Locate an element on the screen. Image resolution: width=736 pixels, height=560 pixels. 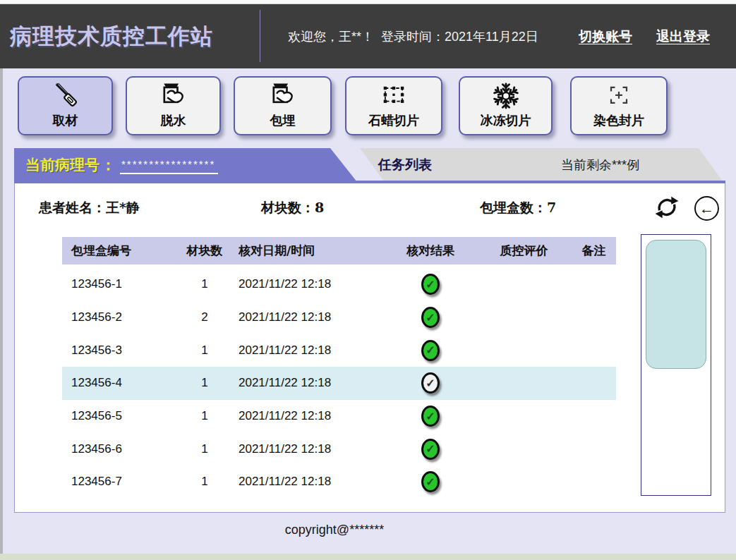
table-header-row: 包埋盒编号 材块数 核对日期/时间 核对结果 质控评价 备注 is located at coordinates (339, 251).